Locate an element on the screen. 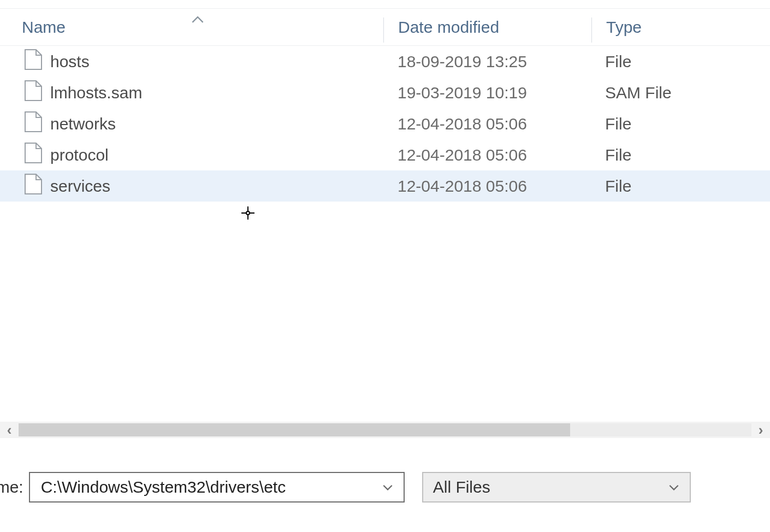 This screenshot has width=770, height=532. filename-combobox is located at coordinates (217, 487).